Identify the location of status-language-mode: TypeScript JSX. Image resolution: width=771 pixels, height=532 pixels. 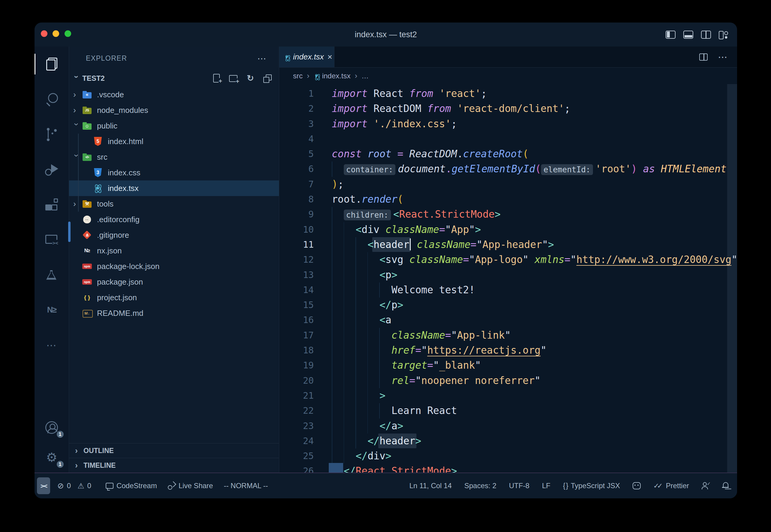
(591, 486).